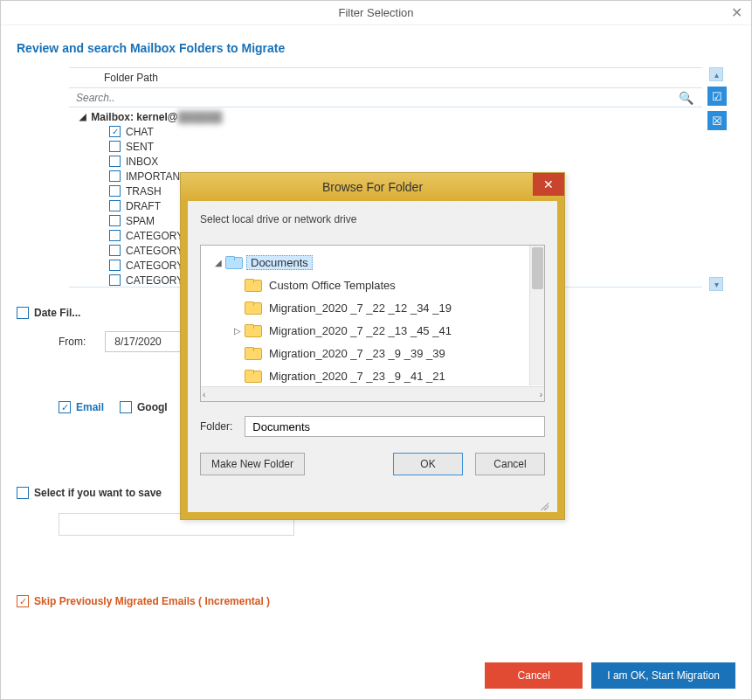 The height and width of the screenshot is (700, 752). I want to click on dialog-hint: Select local drive or network drive, so click(372, 219).